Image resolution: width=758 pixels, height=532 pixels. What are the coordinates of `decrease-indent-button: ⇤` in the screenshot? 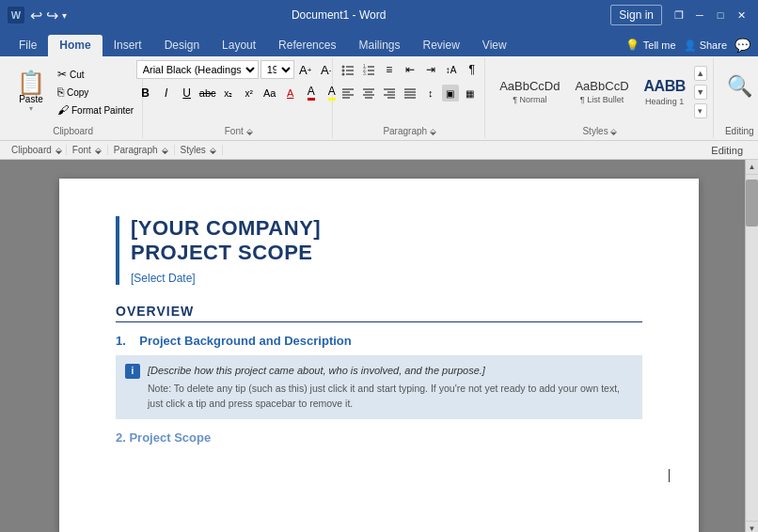 It's located at (410, 70).